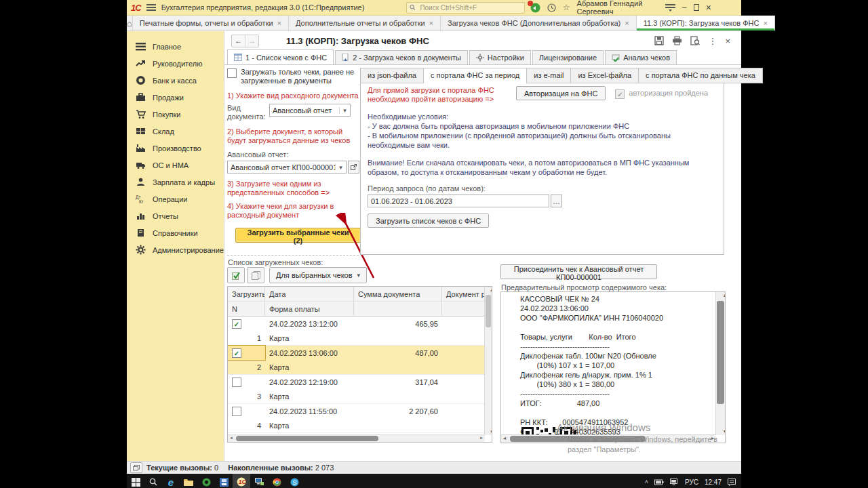 This screenshot has height=488, width=868. What do you see at coordinates (556, 201) in the screenshot?
I see `period-picker-button: …` at bounding box center [556, 201].